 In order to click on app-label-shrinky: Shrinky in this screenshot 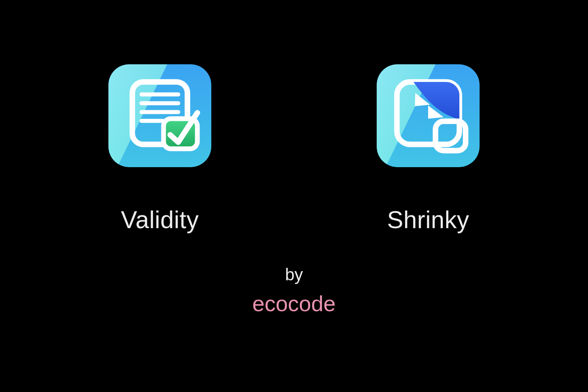, I will do `click(428, 220)`.